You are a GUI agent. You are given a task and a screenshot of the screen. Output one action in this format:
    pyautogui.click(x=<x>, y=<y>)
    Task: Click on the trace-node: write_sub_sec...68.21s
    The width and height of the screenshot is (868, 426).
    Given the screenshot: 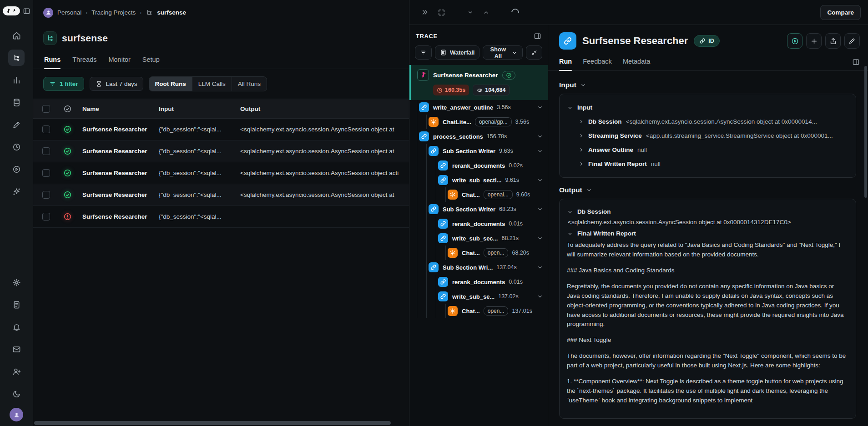 What is the action you would take?
    pyautogui.click(x=479, y=238)
    